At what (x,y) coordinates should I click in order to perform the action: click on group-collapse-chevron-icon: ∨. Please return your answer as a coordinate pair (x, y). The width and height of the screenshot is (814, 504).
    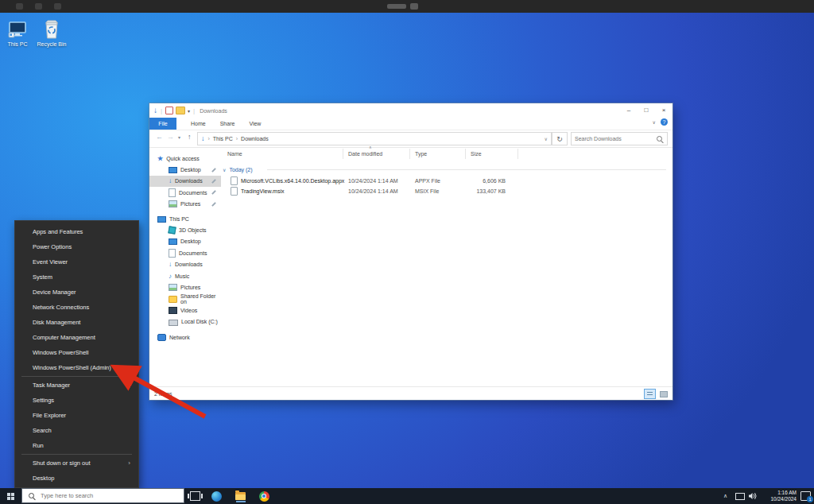
    Looking at the image, I should click on (224, 170).